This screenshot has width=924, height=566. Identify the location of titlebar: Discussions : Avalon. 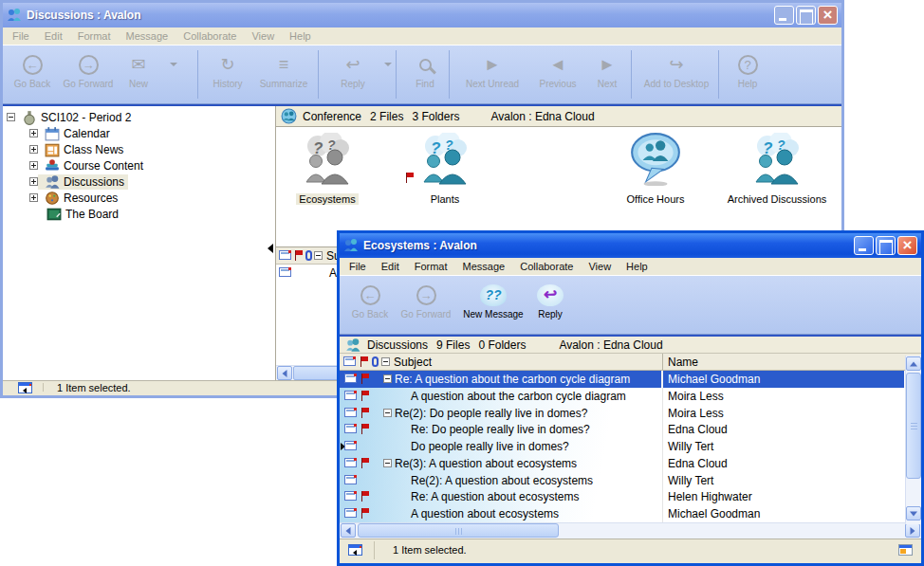
(422, 15).